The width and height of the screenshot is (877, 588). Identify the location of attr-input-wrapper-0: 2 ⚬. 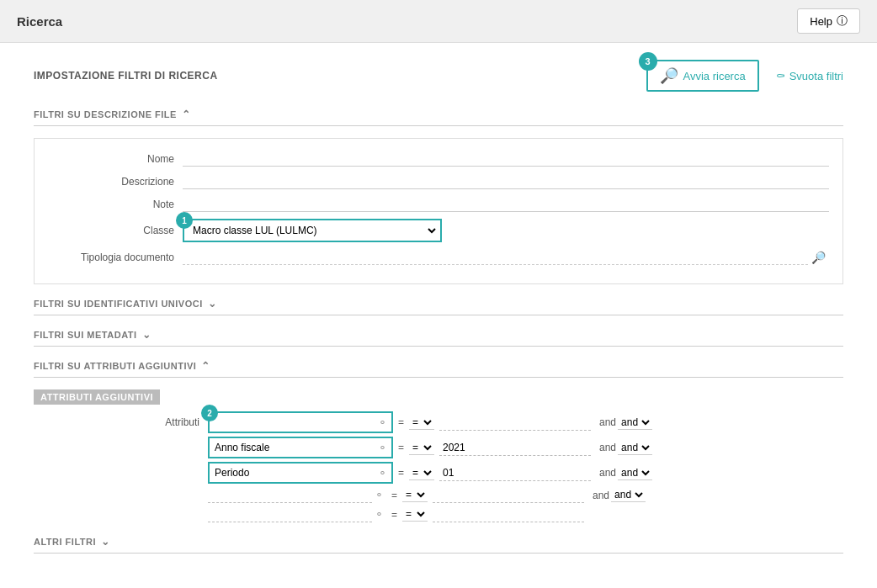
(300, 422).